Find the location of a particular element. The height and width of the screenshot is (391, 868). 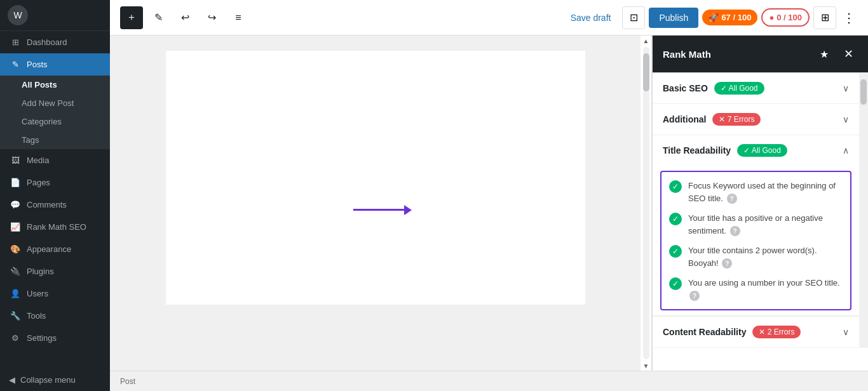

sidebar-item-comments: 💬 Comments is located at coordinates (55, 204).